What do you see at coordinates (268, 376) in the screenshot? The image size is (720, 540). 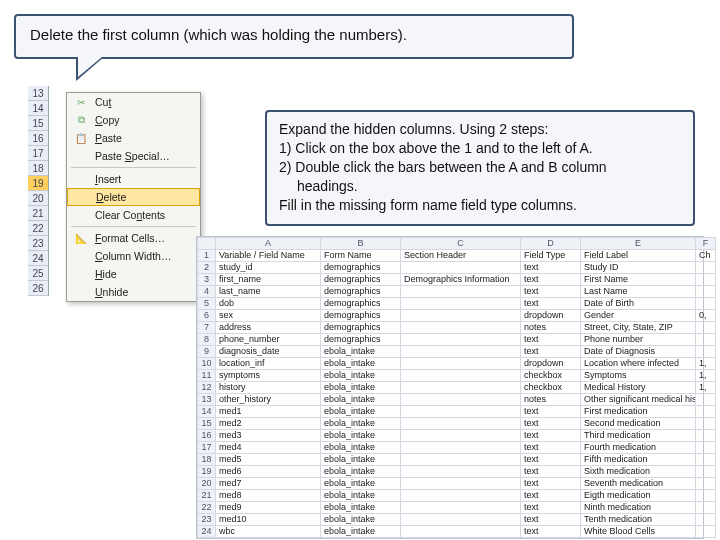 I see `cell: symptoms` at bounding box center [268, 376].